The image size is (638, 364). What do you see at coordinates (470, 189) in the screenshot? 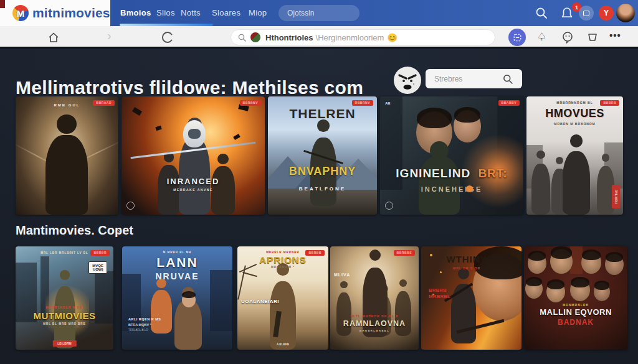
I see `orange-dot` at bounding box center [470, 189].